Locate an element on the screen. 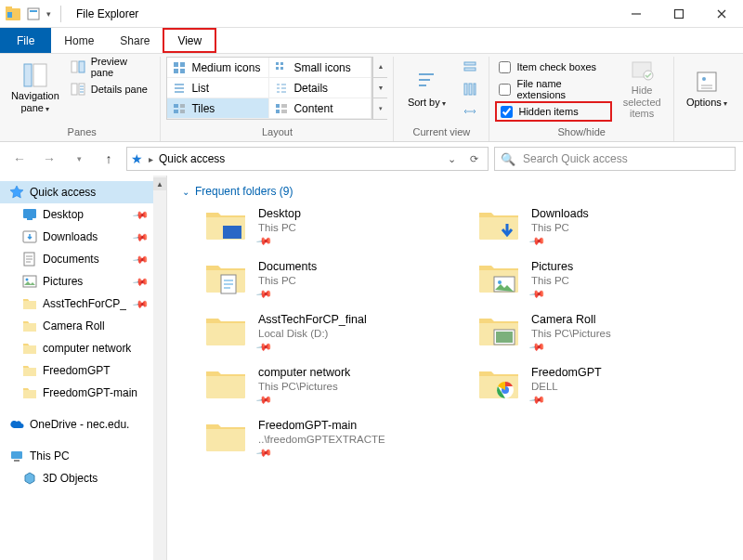 The image size is (743, 560). forward-button: → is located at coordinates (49, 159).